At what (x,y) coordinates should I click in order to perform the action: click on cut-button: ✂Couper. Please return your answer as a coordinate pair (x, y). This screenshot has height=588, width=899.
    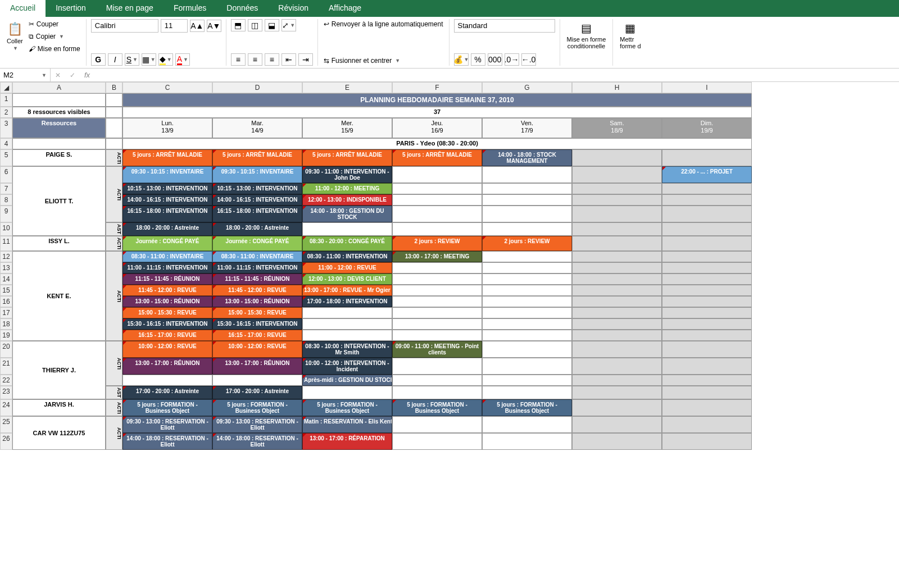
    Looking at the image, I should click on (55, 24).